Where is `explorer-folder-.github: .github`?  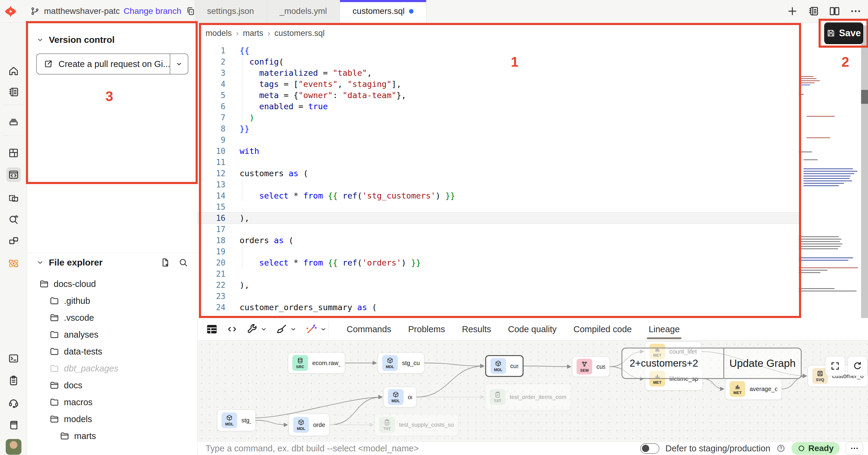
explorer-folder-.github: .github is located at coordinates (113, 301).